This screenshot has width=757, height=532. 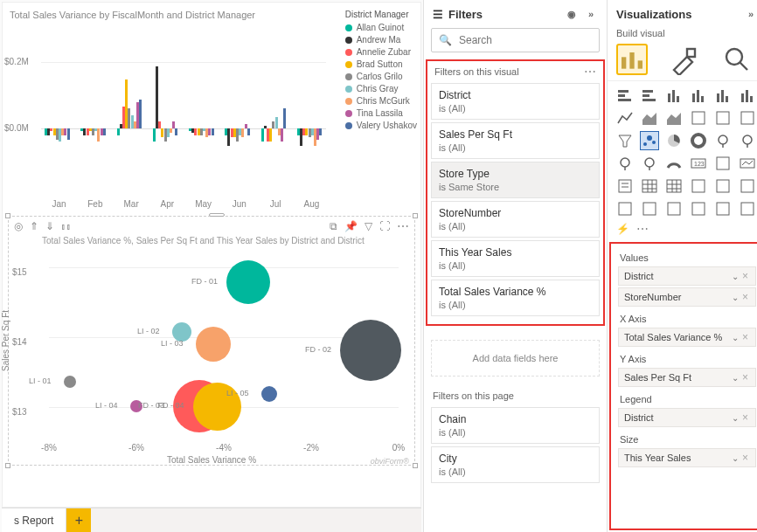 What do you see at coordinates (674, 95) in the screenshot?
I see `viz-stacked-column-icon` at bounding box center [674, 95].